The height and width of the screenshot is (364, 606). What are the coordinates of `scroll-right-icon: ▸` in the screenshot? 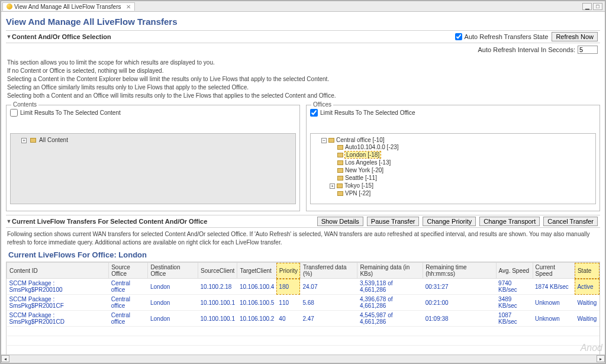 It's located at (601, 359).